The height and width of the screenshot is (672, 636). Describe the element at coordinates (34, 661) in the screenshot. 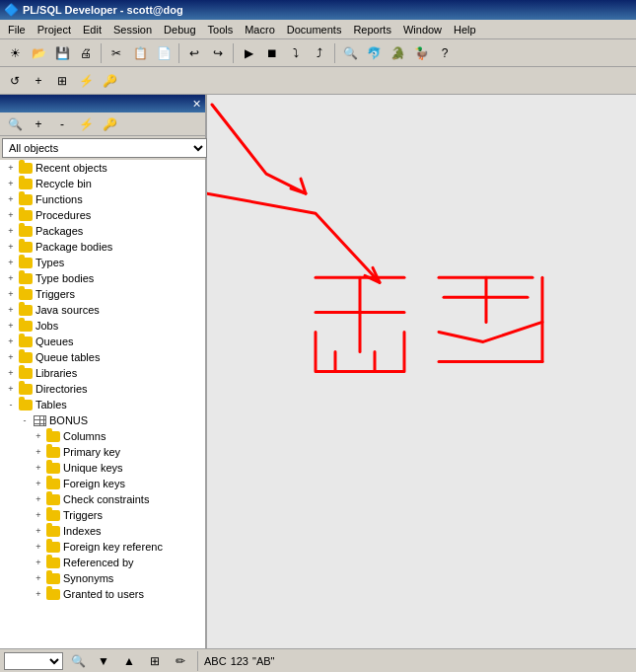

I see `status-dropdown` at that location.